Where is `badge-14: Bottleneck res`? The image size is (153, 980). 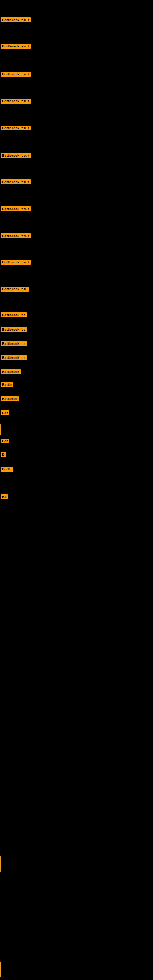 badge-14: Bottleneck res is located at coordinates (14, 344).